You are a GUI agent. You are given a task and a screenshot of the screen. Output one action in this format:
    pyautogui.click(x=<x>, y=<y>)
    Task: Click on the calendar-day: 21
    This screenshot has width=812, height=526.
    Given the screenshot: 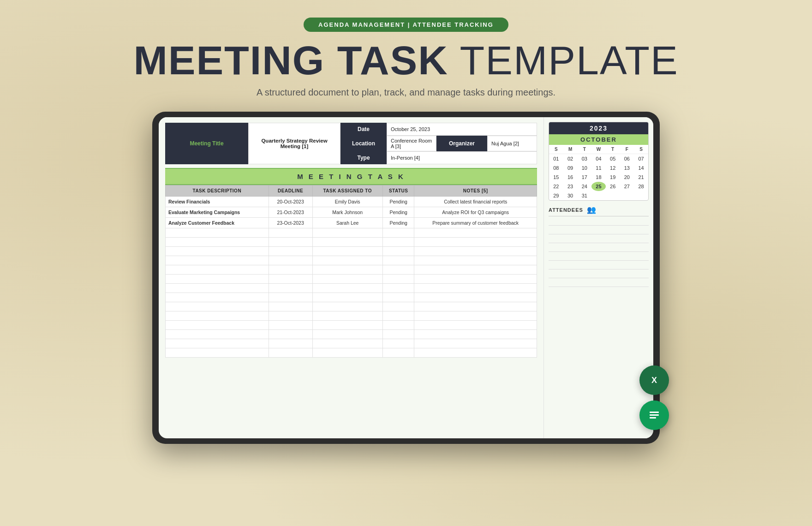 What is the action you would take?
    pyautogui.click(x=641, y=177)
    